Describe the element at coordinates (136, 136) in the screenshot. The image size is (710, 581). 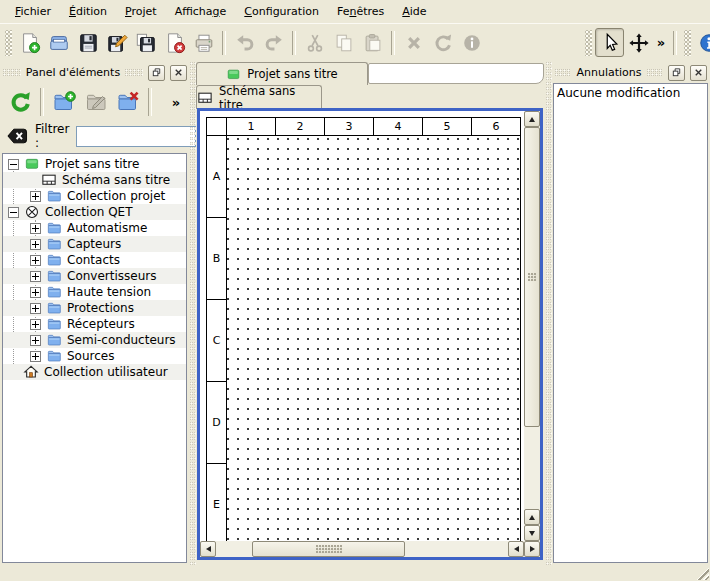
I see `filter-input` at that location.